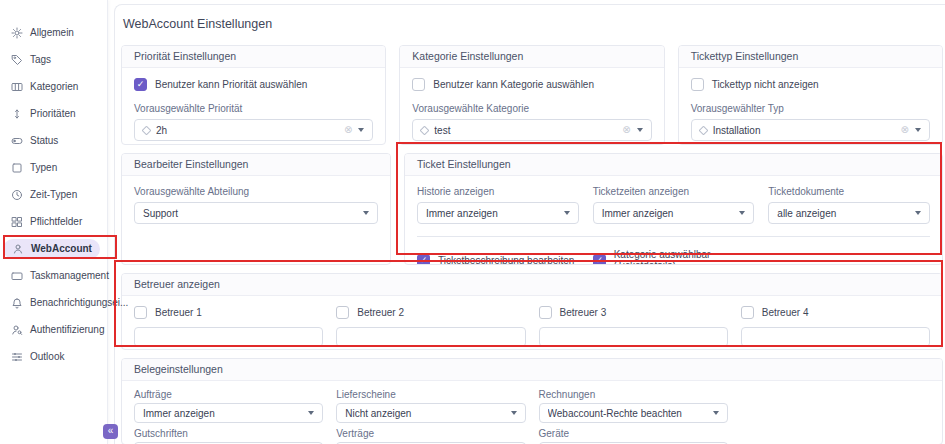  What do you see at coordinates (748, 312) in the screenshot?
I see `betreuer4-checkbox` at bounding box center [748, 312].